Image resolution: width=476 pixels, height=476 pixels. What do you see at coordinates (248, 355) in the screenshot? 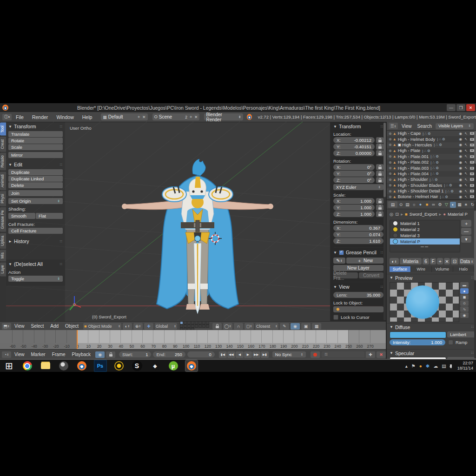
I see `play-button: ▶` at bounding box center [248, 355].